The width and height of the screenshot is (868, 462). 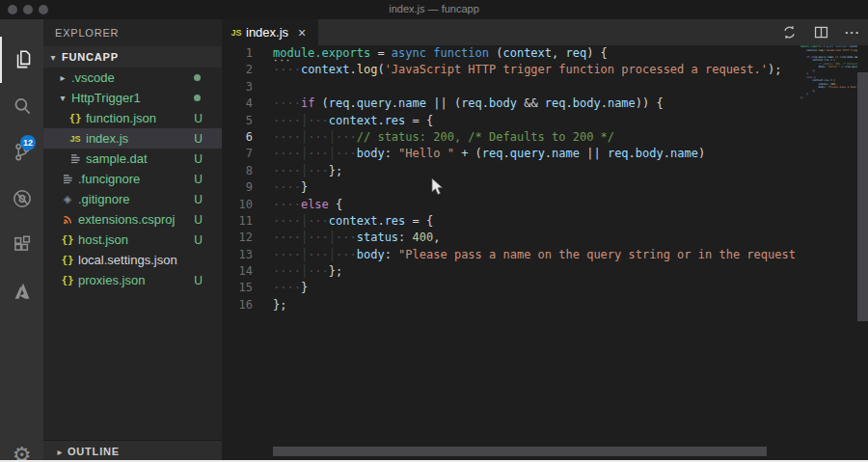 I want to click on tree-item-.funcignore: .funcignoreU, so click(x=133, y=179).